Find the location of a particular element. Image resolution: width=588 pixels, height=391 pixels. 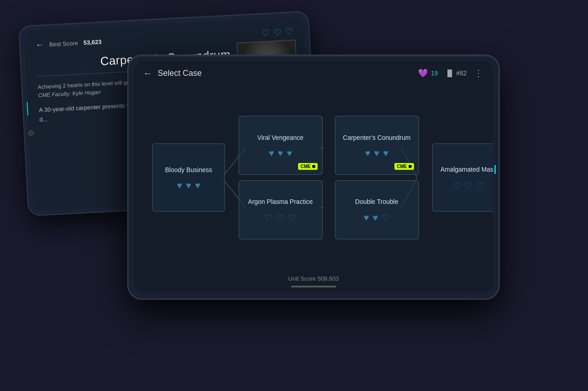

score-value: 53,623 is located at coordinates (92, 42).